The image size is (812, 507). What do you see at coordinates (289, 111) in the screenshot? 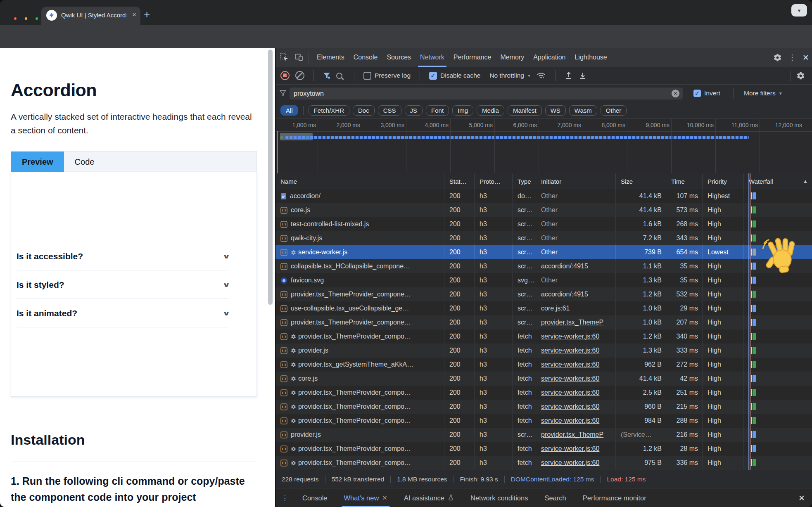
I see `type-chip-all: All` at bounding box center [289, 111].